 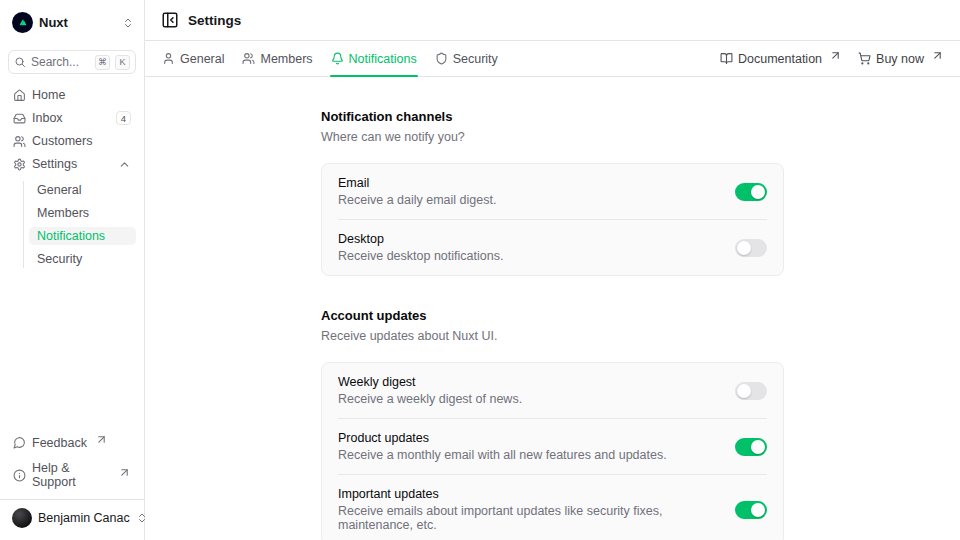 What do you see at coordinates (552, 137) in the screenshot?
I see `section-description: Where can we notify you?` at bounding box center [552, 137].